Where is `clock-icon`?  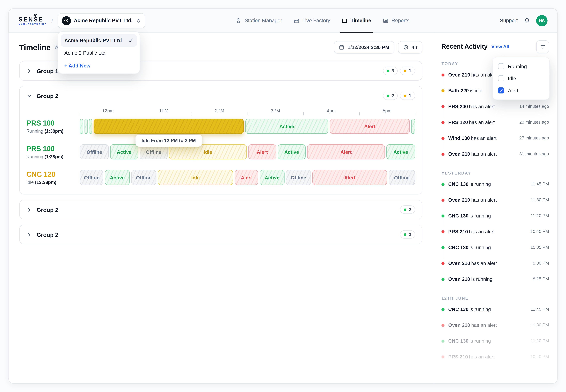
clock-icon is located at coordinates (406, 47).